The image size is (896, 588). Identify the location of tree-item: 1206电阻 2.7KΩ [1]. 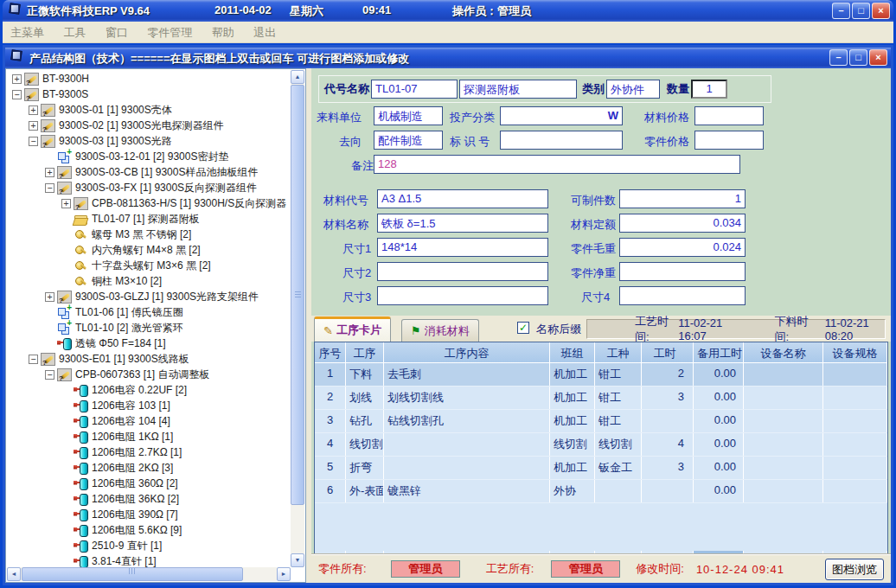
(149, 452).